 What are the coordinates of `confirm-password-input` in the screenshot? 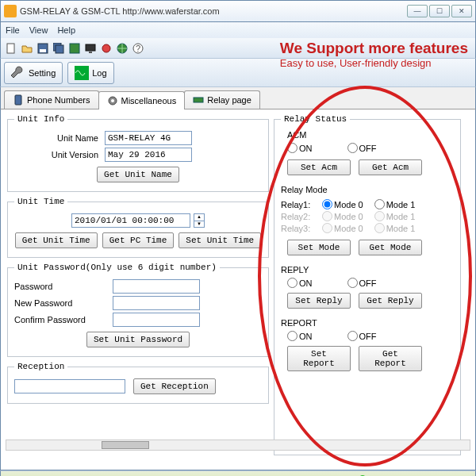 It's located at (156, 320).